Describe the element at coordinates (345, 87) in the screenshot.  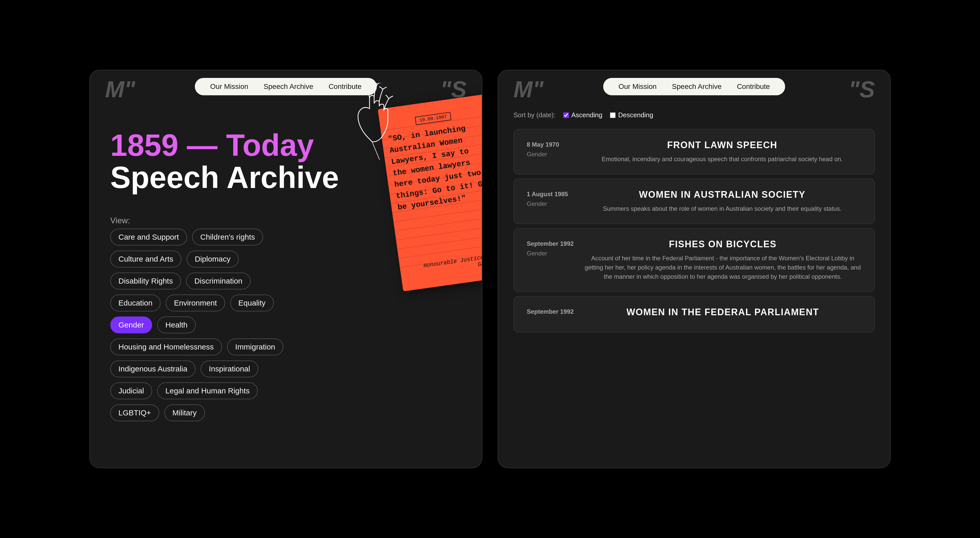
I see `nav-contribute: Contribute` at that location.